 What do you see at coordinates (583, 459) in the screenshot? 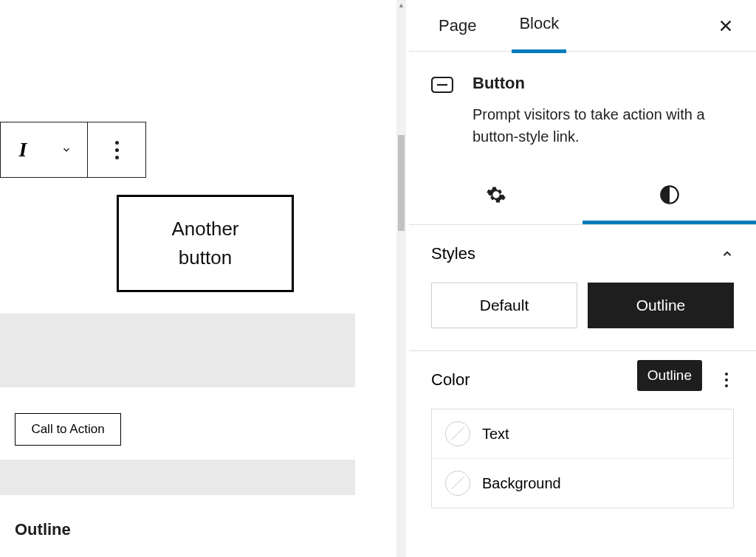
I see `color-panel: Text Background` at bounding box center [583, 459].